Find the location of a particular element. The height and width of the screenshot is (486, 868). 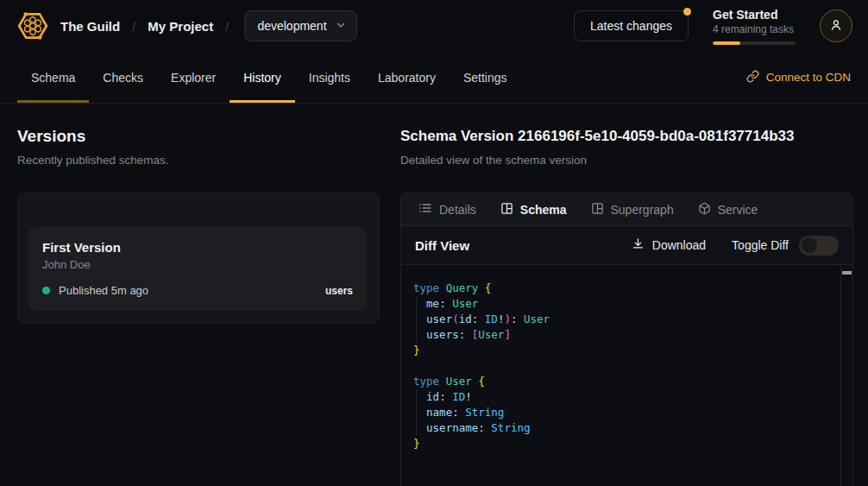

main-nav: Schema Checks Explorer History Insights … is located at coordinates (434, 78).